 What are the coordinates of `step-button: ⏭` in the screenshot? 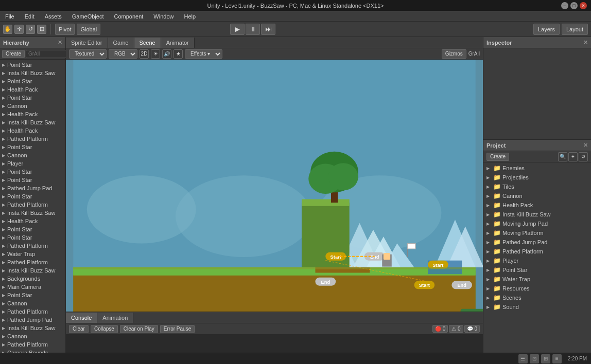 It's located at (268, 29).